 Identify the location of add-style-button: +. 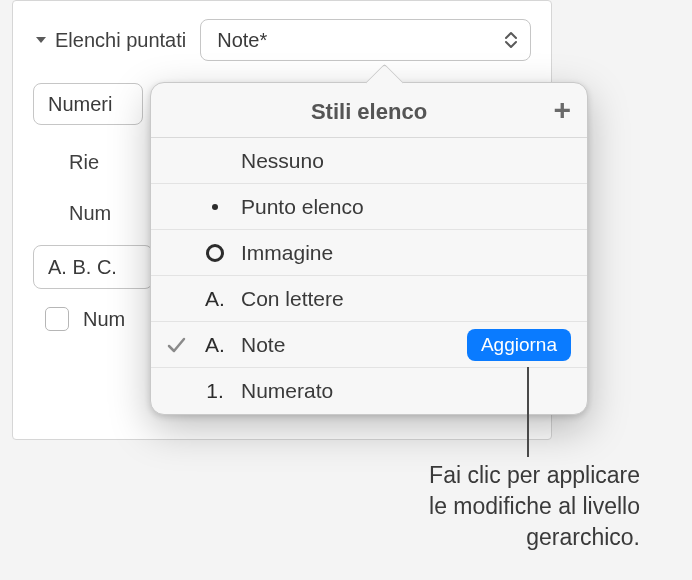
(562, 110).